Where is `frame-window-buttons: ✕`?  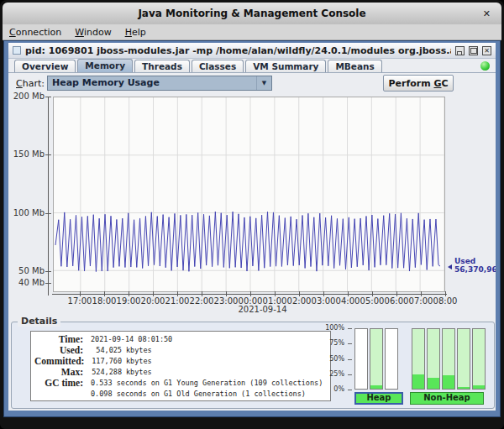
frame-window-buttons: ✕ is located at coordinates (474, 50).